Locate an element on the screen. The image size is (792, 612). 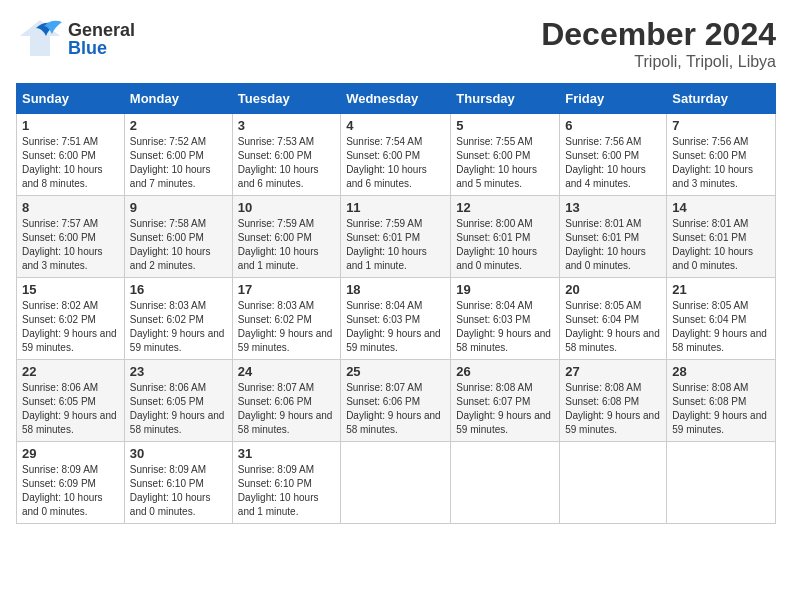
calendar-cell: 1Sunrise: 7:51 AMSunset: 6:00 PMDaylight… is located at coordinates (71, 155).